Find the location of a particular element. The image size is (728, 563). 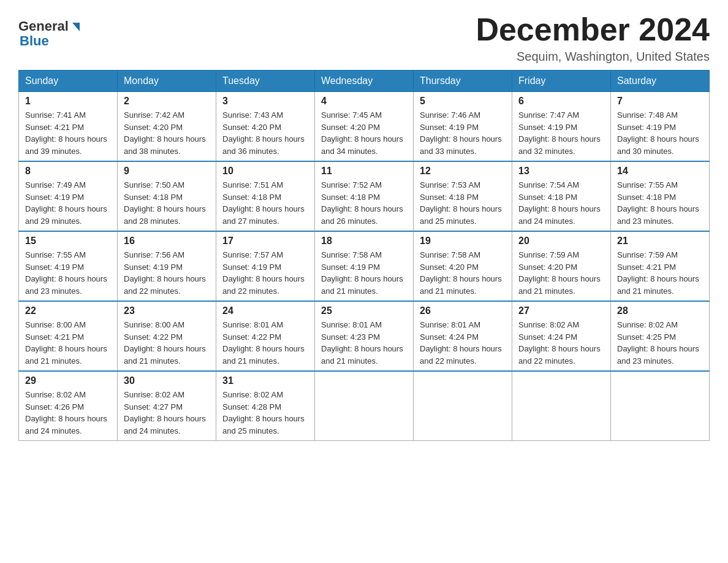

calendar-week-row: 1Sunrise: 7:41 AMSunset: 4:21 PMDaylight… is located at coordinates (364, 127).